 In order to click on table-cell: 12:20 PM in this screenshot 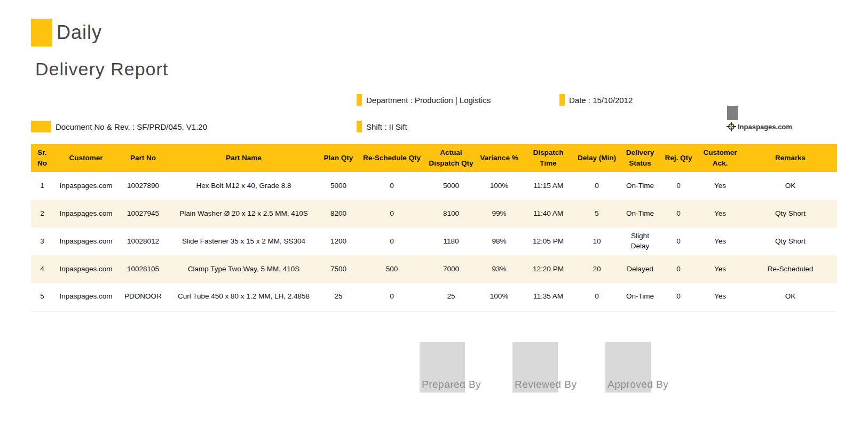, I will do `click(548, 269)`.